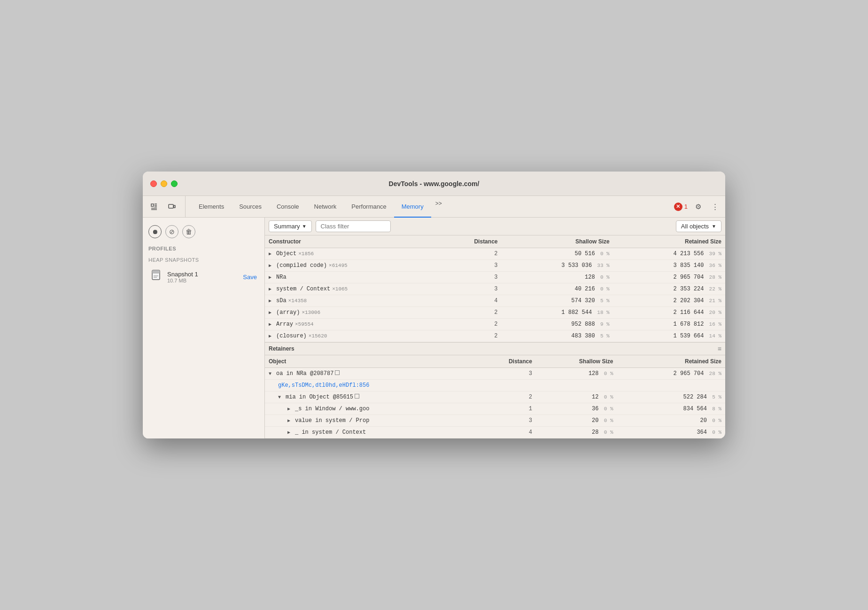 Image resolution: width=868 pixels, height=610 pixels. Describe the element at coordinates (164, 184) in the screenshot. I see `minimize-button` at that location.